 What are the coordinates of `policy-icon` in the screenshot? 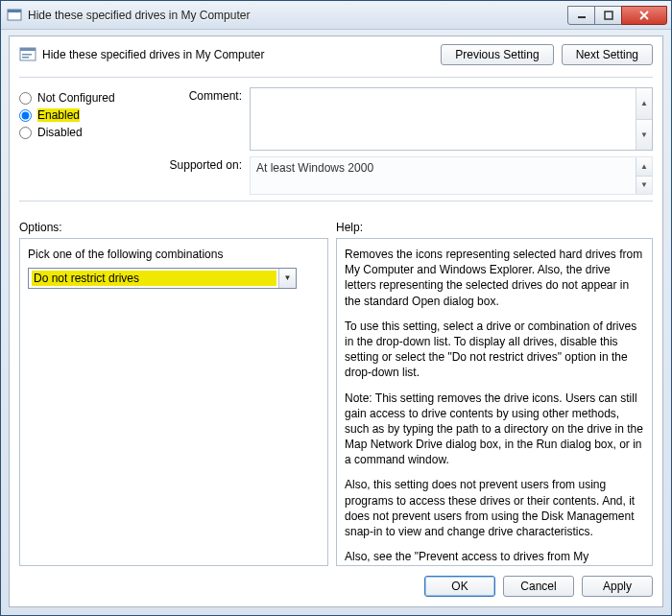 It's located at (28, 55).